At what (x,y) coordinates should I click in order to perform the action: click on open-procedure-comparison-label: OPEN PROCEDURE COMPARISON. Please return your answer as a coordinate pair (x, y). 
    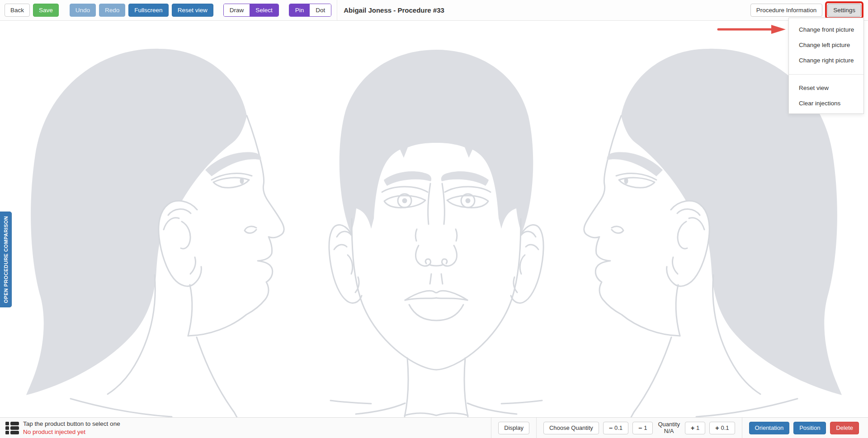
    Looking at the image, I should click on (6, 259).